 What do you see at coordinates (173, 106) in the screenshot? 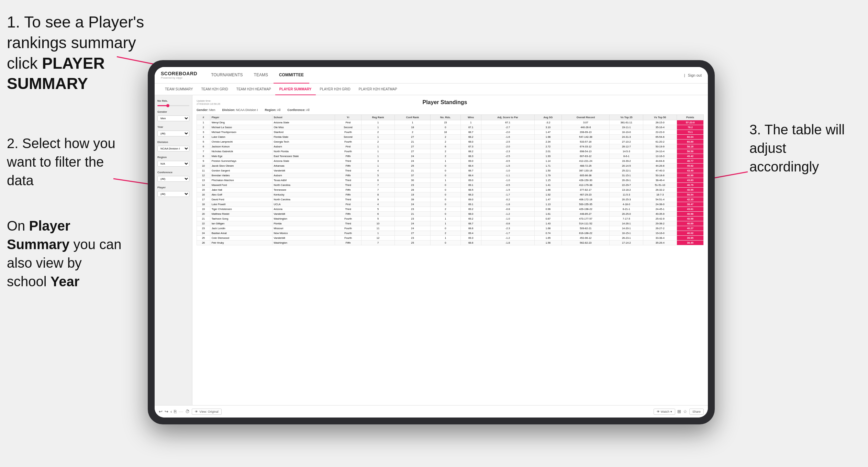
I see `slider-track` at bounding box center [173, 106].